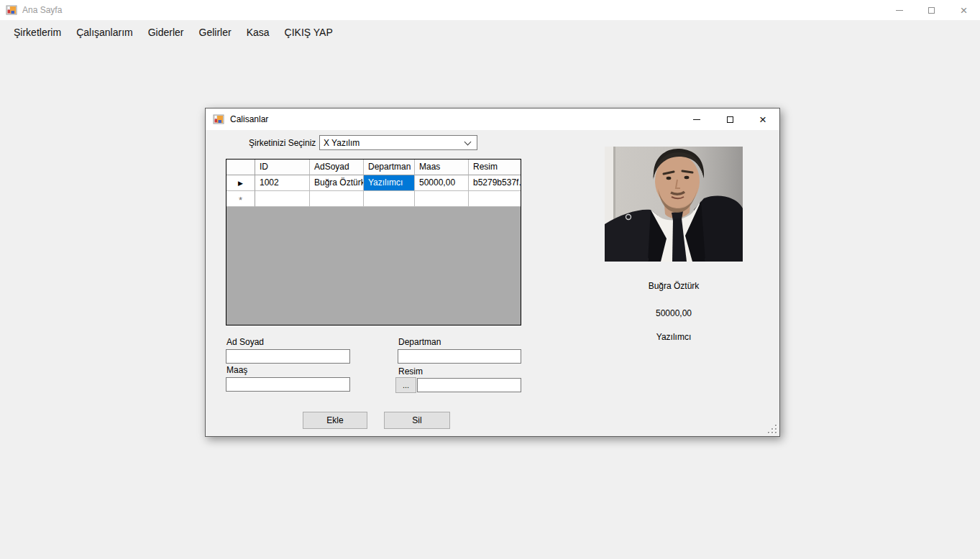 The width and height of the screenshot is (980, 559). I want to click on menu-item-sirketlerim: Şirketlerim, so click(37, 32).